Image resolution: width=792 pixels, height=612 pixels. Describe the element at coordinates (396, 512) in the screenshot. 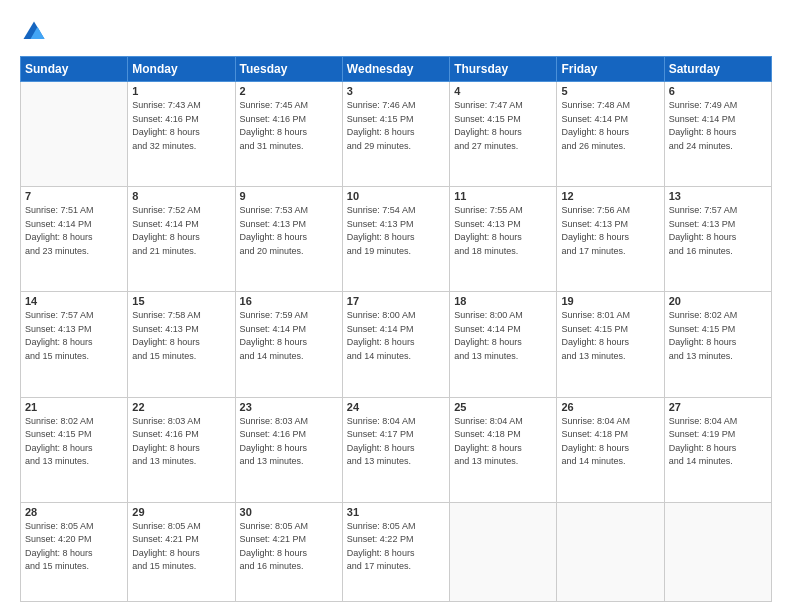

I see `day-number: 31` at that location.